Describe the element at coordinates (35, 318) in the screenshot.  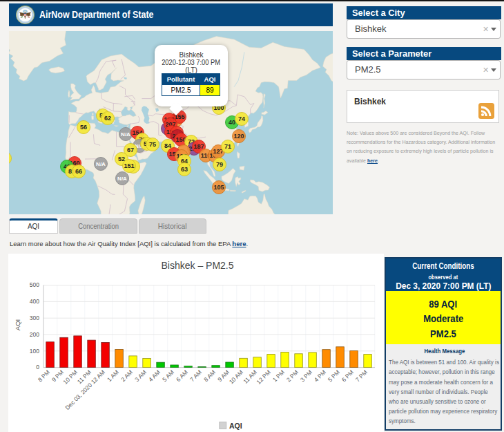
I see `svg-text: 300` at that location.